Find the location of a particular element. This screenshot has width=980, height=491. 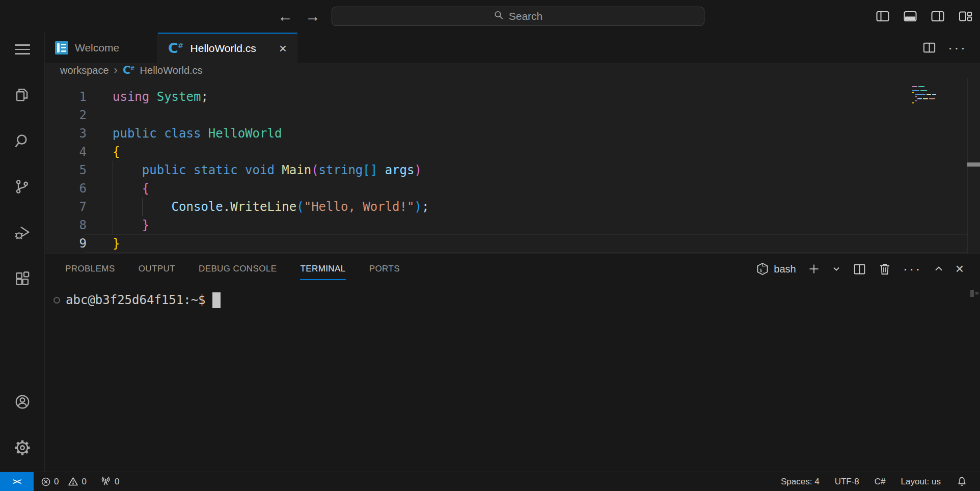

errors-icon is located at coordinates (46, 482).